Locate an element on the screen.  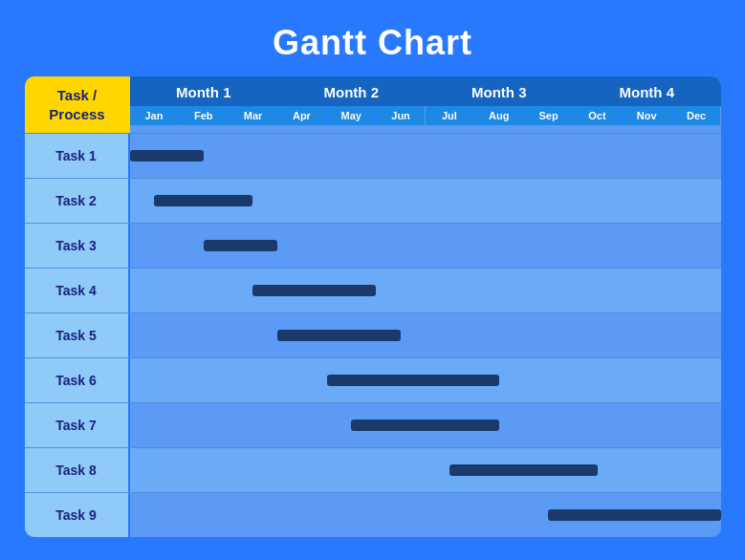
sub-months-3: OctNovDec is located at coordinates (646, 116).